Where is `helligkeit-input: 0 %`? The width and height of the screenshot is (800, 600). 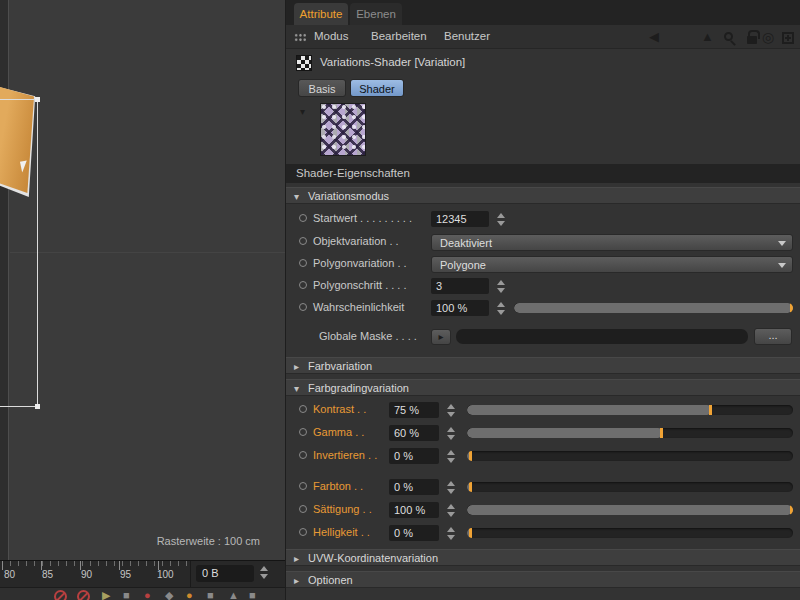 helligkeit-input: 0 % is located at coordinates (414, 533).